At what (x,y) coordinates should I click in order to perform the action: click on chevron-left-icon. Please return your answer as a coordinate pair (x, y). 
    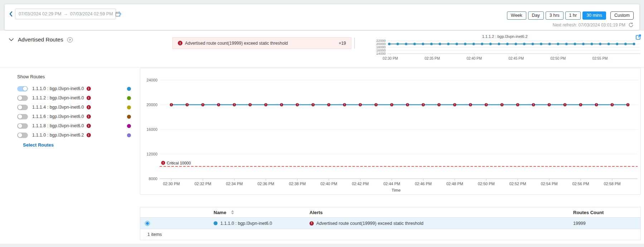
    Looking at the image, I should click on (11, 14).